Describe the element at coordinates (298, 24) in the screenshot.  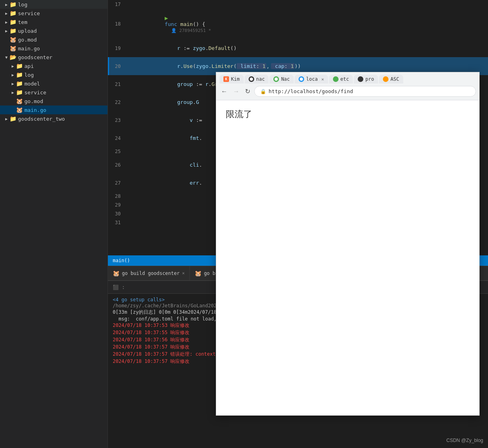
I see `code-line-18: 18 ▶ func main() { 👤 2789459251 *` at that location.